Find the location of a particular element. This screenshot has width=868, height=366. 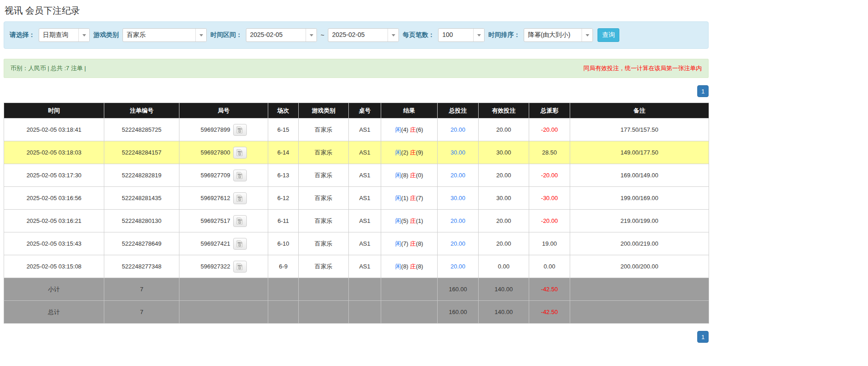

query-type-select: 日期查询 is located at coordinates (64, 35).